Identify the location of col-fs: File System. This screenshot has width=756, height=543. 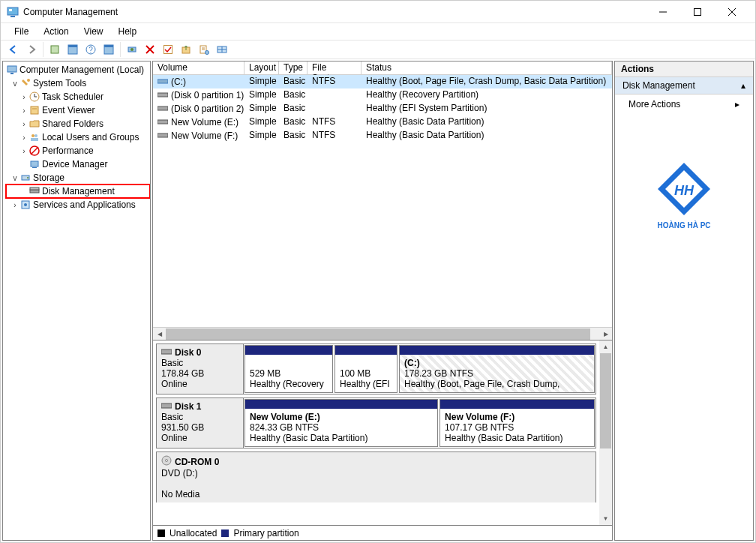
(334, 68).